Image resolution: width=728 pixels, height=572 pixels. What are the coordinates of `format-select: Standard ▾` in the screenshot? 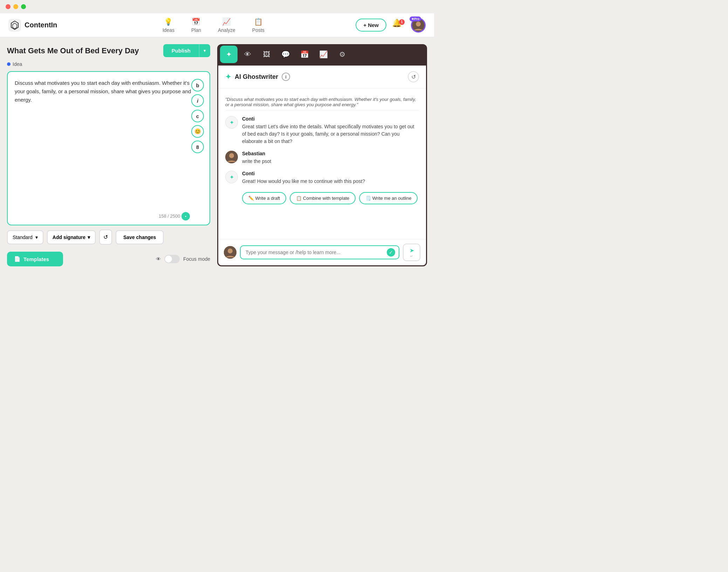 It's located at (25, 237).